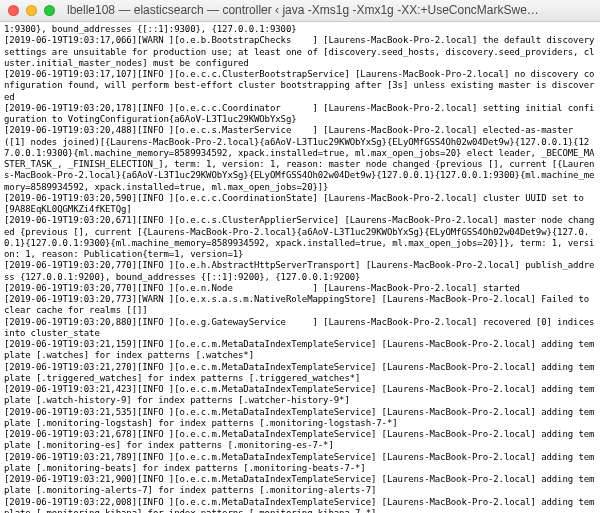  I want to click on zoom-icon, so click(50, 10).